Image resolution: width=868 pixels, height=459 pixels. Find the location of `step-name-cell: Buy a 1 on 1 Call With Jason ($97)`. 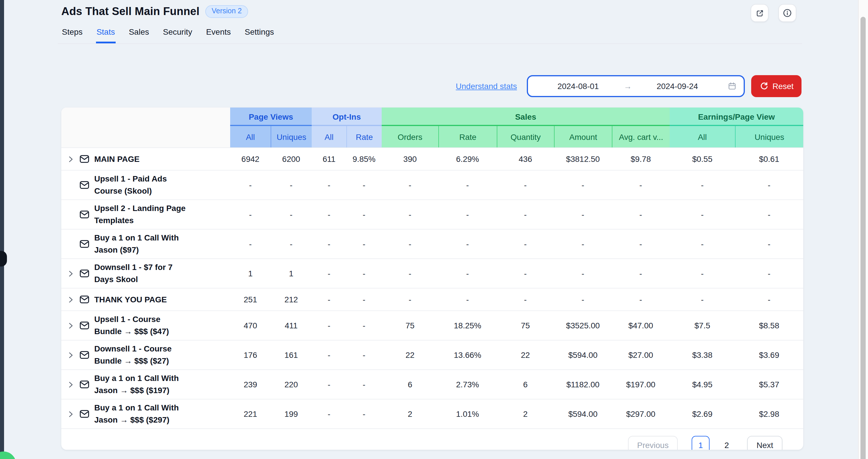

step-name-cell: Buy a 1 on 1 Call With Jason ($97) is located at coordinates (146, 244).